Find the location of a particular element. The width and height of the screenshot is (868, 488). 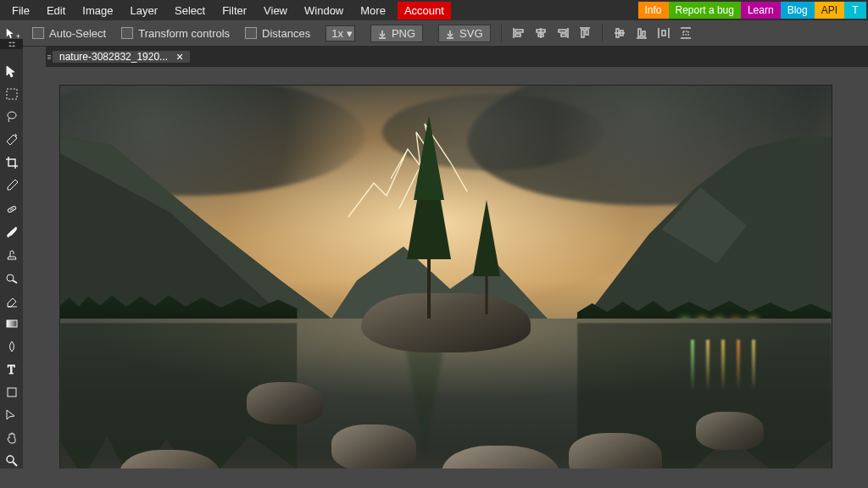

auto-select-checkbox: Auto-Select is located at coordinates (70, 34).